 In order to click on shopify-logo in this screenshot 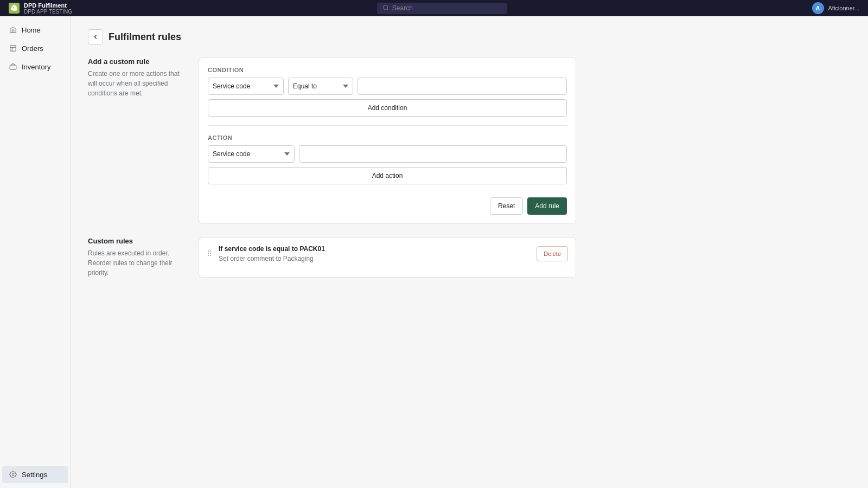, I will do `click(14, 8)`.